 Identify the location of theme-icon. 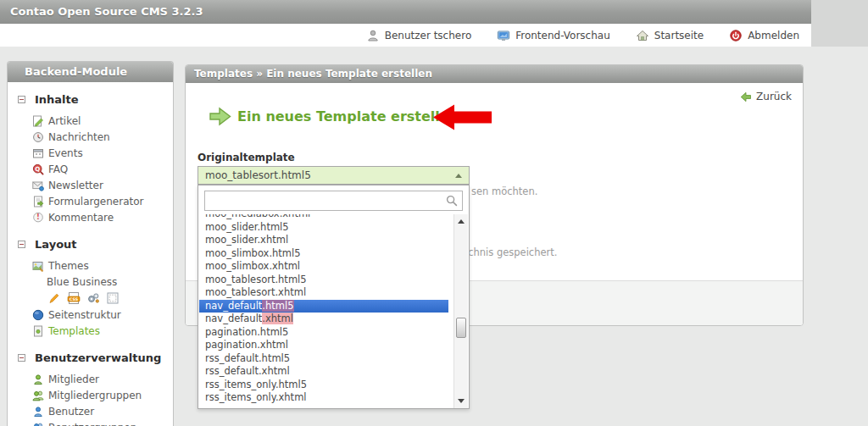
(38, 266).